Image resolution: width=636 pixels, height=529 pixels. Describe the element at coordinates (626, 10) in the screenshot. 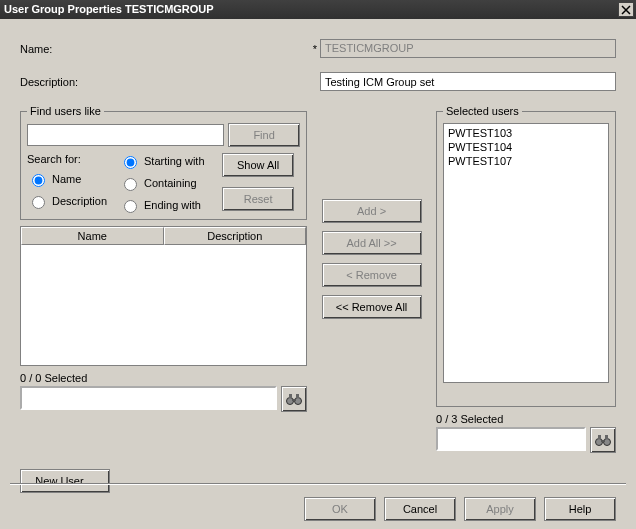

I see `close-icon` at that location.